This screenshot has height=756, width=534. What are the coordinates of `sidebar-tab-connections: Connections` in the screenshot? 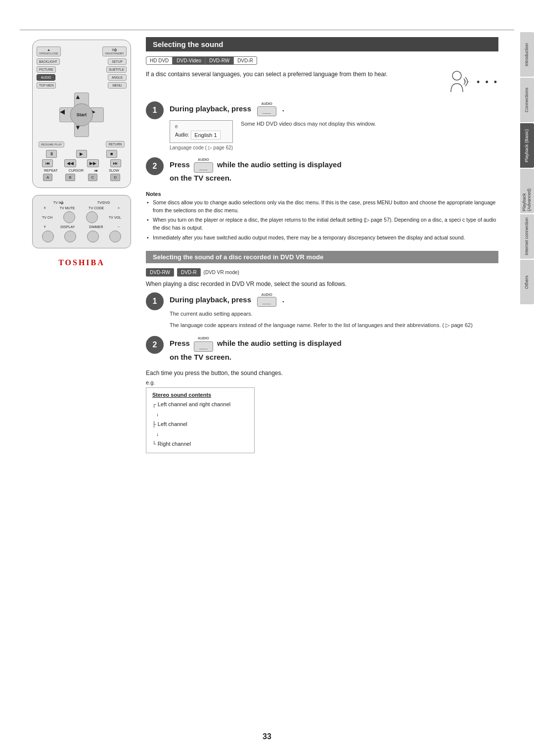 It's located at (527, 100).